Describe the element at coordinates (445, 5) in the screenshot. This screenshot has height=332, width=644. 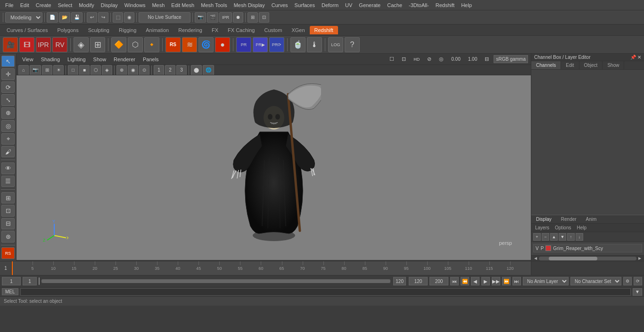
I see `menu-redshift: Redshift` at that location.